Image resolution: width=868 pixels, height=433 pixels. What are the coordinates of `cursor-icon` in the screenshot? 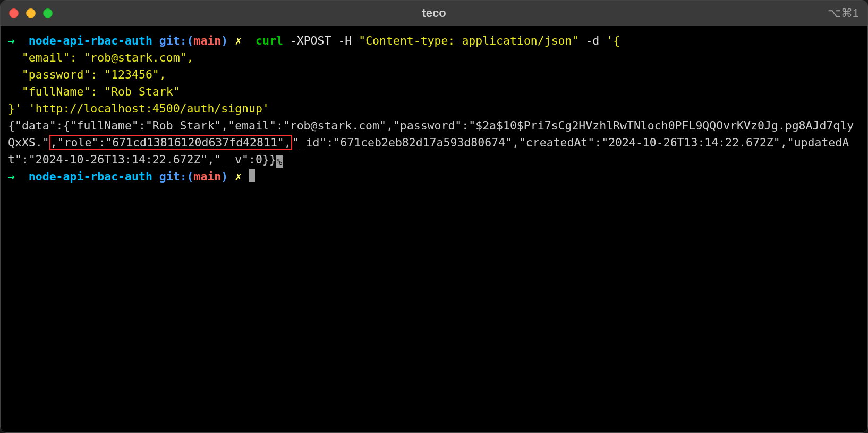 It's located at (252, 176).